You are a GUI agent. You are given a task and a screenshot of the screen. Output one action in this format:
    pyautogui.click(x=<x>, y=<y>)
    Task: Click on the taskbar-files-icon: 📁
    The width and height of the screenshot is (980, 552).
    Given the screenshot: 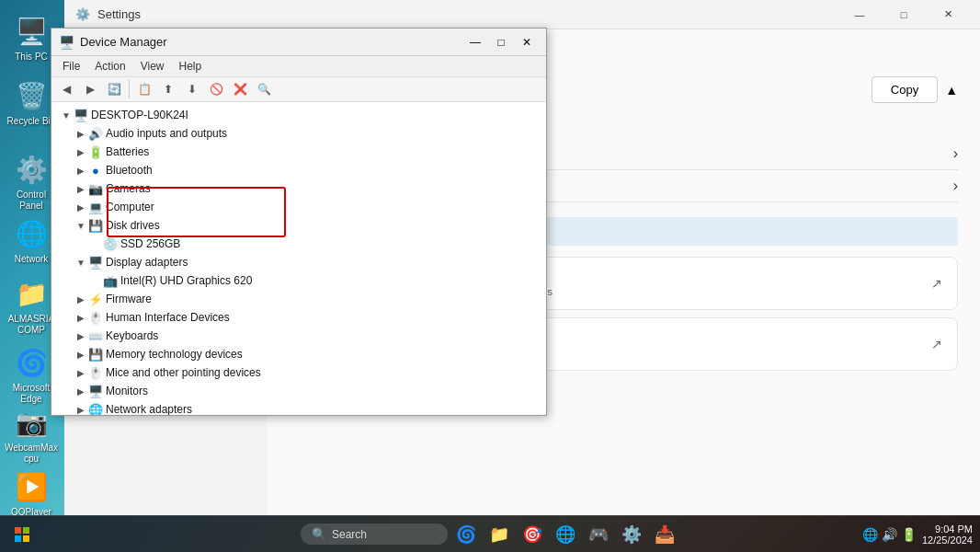 What is the action you would take?
    pyautogui.click(x=499, y=535)
    